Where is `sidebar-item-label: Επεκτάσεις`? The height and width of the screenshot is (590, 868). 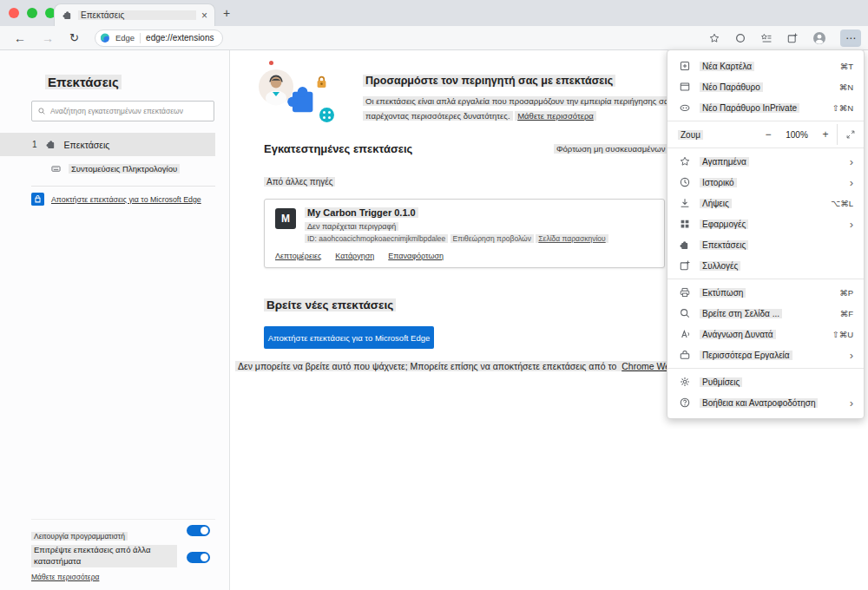
sidebar-item-label: Επεκτάσεις is located at coordinates (87, 145).